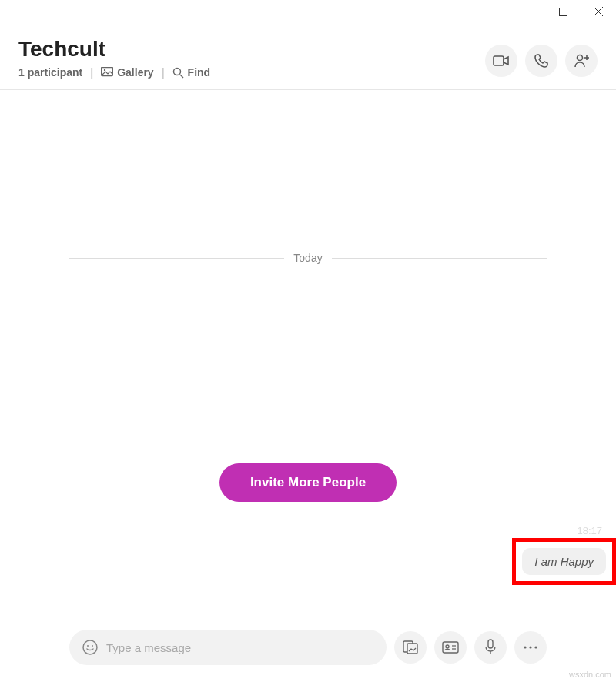  I want to click on minimize-button, so click(527, 12).